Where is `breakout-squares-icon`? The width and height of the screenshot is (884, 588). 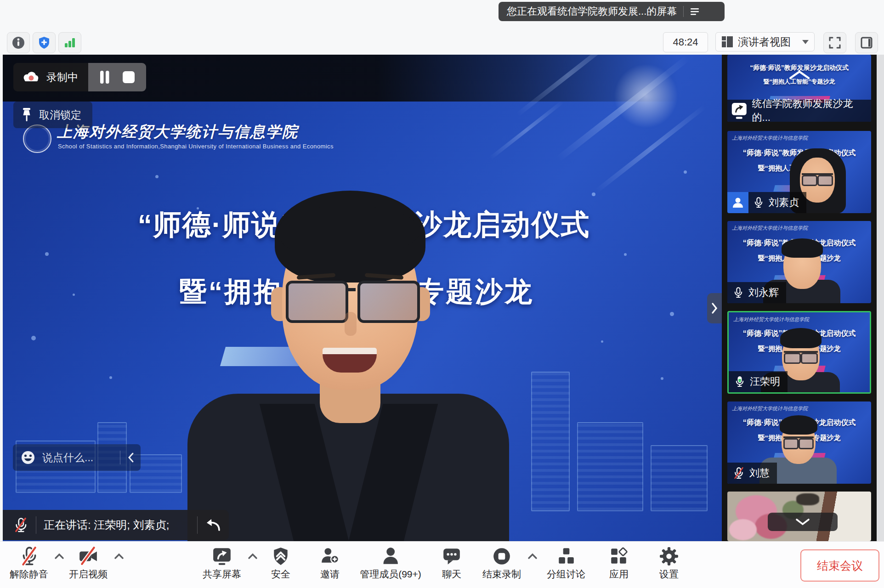 breakout-squares-icon is located at coordinates (566, 556).